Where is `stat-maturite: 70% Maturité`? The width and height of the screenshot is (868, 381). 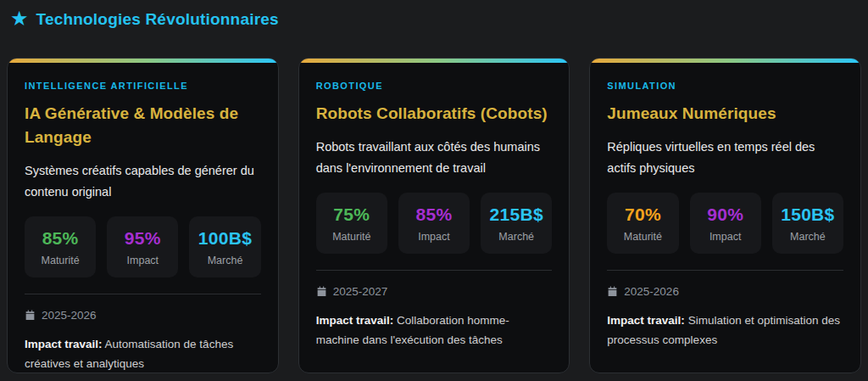 stat-maturite: 70% Maturité is located at coordinates (643, 223).